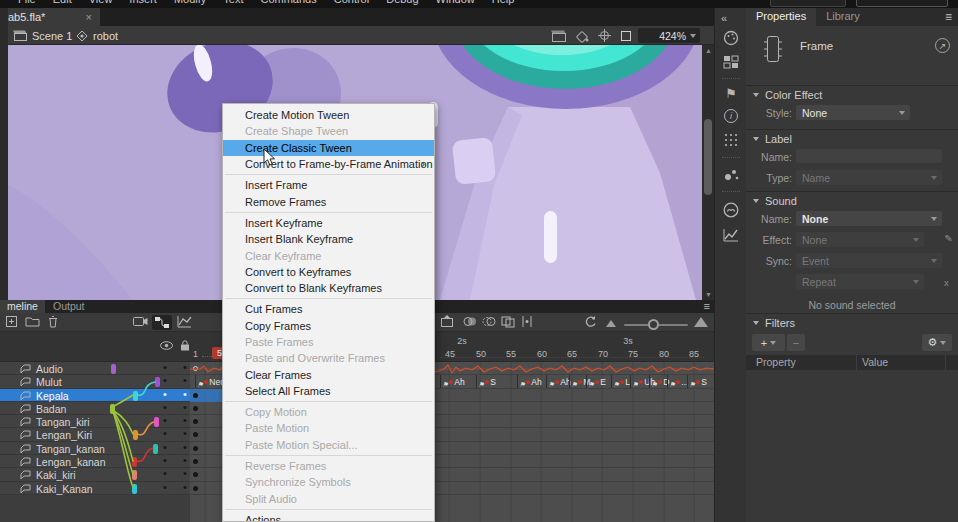  I want to click on tab-properties: Properties, so click(781, 17).